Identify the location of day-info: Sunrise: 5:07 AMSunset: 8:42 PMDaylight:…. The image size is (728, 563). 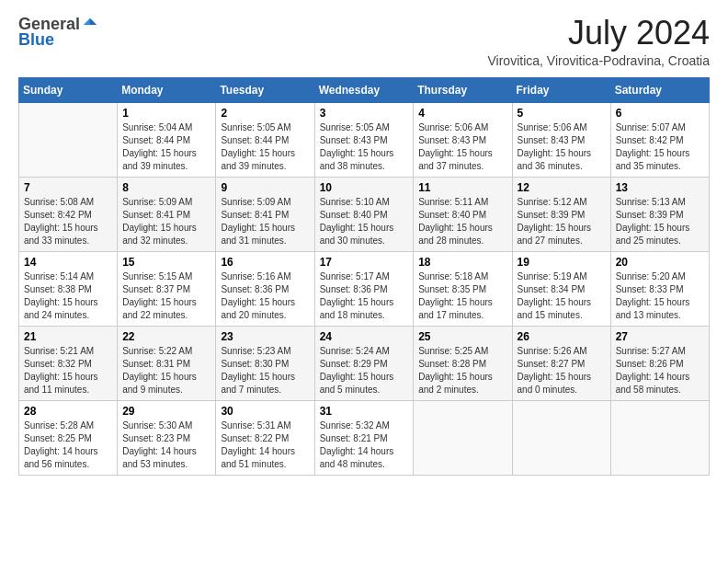
(660, 147).